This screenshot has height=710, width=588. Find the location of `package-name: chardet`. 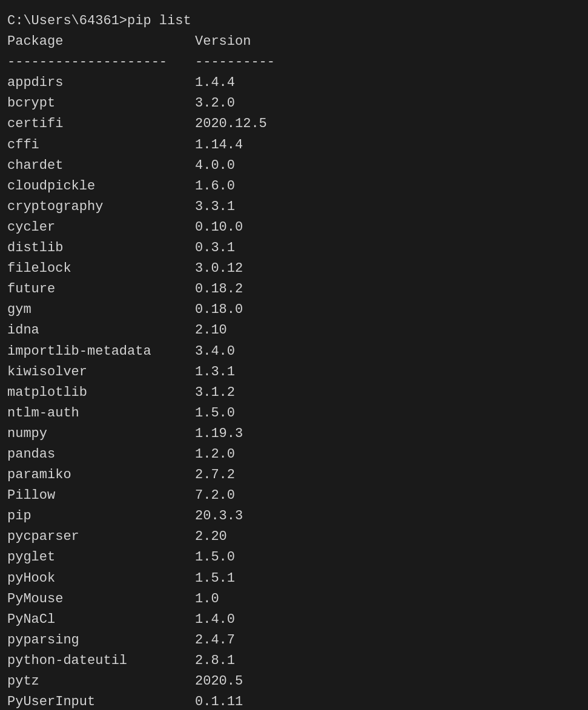

package-name: chardet is located at coordinates (101, 166).